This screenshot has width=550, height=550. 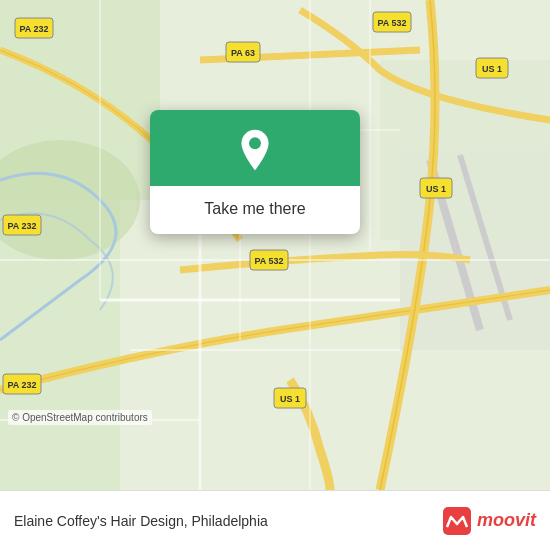 What do you see at coordinates (141, 521) in the screenshot?
I see `location-label: Elaine Coffey's Hair Design, Philadelphi…` at bounding box center [141, 521].